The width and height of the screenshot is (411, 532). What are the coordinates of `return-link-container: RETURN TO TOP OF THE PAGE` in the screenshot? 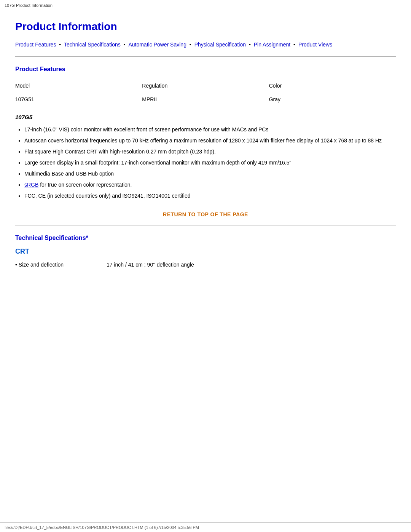 It's located at (206, 214).